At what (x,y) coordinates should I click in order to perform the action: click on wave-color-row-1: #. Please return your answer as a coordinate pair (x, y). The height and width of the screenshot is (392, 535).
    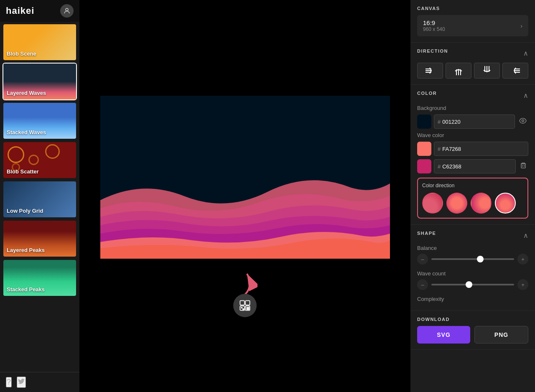
    Looking at the image, I should click on (473, 149).